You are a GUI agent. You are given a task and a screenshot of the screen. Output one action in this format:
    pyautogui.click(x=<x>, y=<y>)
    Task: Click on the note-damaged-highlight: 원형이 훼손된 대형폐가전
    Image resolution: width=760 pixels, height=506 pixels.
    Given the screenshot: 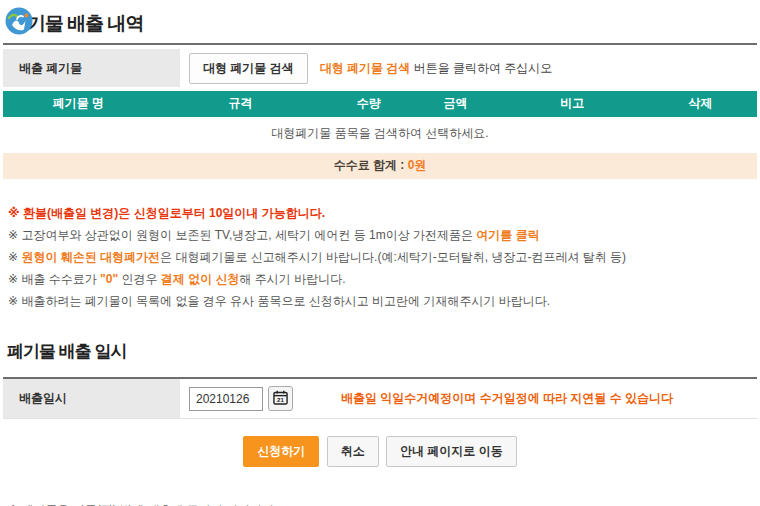 What is the action you would take?
    pyautogui.click(x=90, y=257)
    